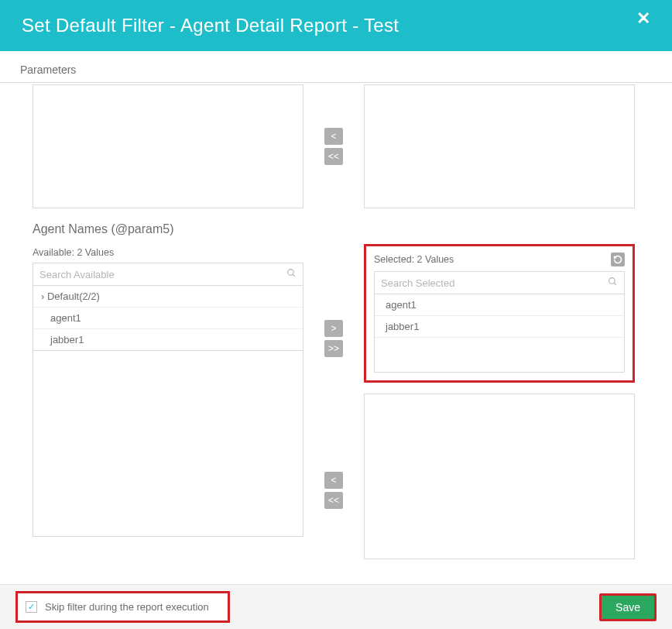 This screenshot has width=672, height=629. Describe the element at coordinates (168, 274) in the screenshot. I see `available-search` at that location.